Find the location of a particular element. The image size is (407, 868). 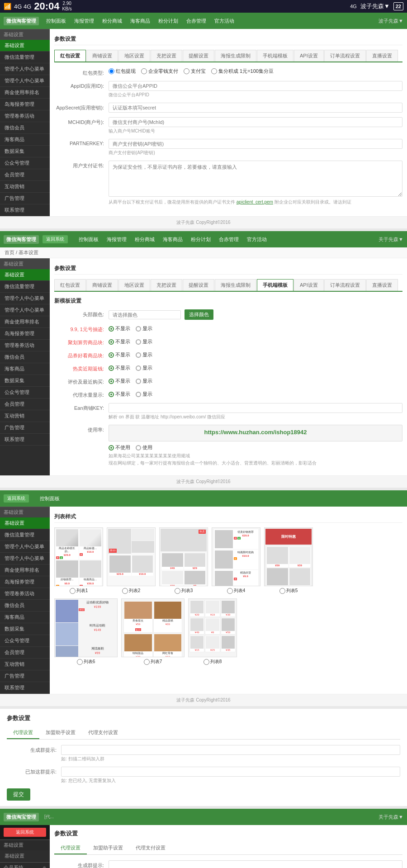

bottom-subtab-pay: 代理支付设置 is located at coordinates (151, 849).